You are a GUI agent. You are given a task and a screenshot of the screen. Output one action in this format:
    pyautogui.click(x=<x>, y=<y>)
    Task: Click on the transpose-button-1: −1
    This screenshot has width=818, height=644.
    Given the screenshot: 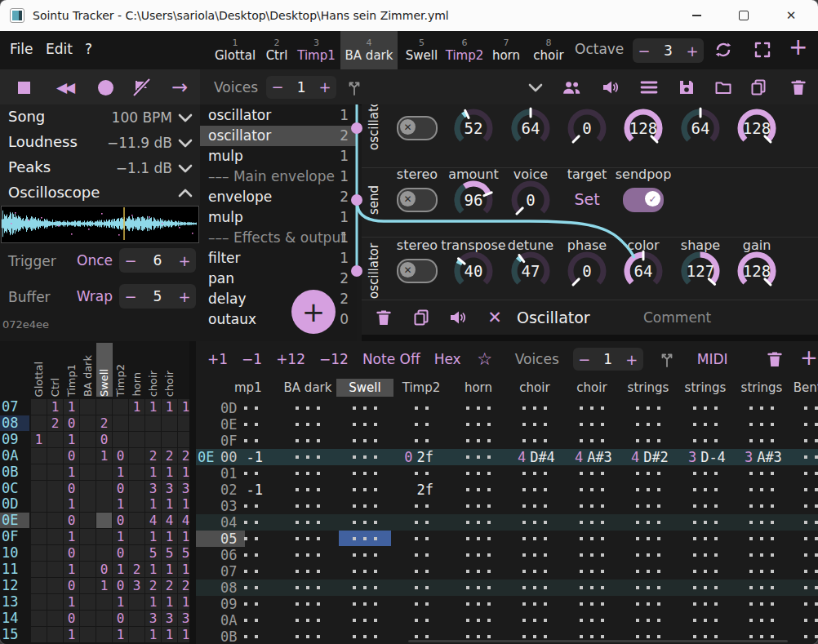 What is the action you would take?
    pyautogui.click(x=251, y=359)
    